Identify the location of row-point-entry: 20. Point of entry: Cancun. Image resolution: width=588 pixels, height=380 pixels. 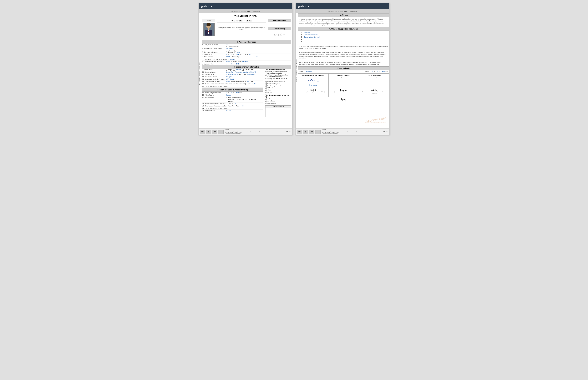
(232, 95).